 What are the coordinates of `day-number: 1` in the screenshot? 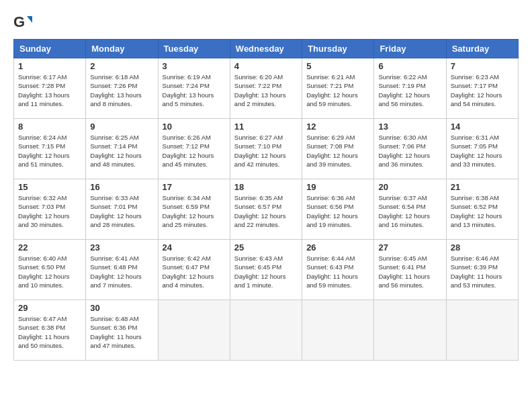 It's located at (50, 66).